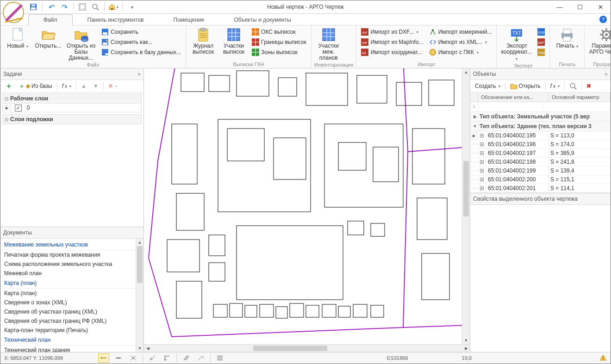 This screenshot has height=364, width=611. What do you see at coordinates (133, 358) in the screenshot?
I see `snap-intersection-icon` at bounding box center [133, 358].